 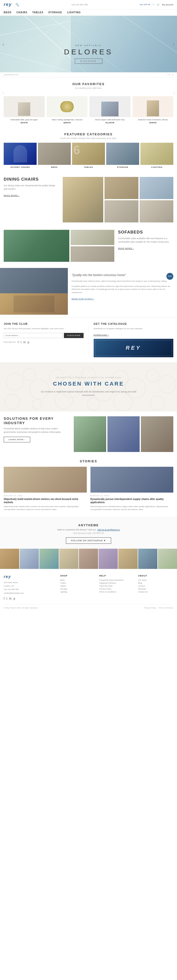 What do you see at coordinates (54, 155) in the screenshot?
I see `cat-beds: BEDS` at bounding box center [54, 155].